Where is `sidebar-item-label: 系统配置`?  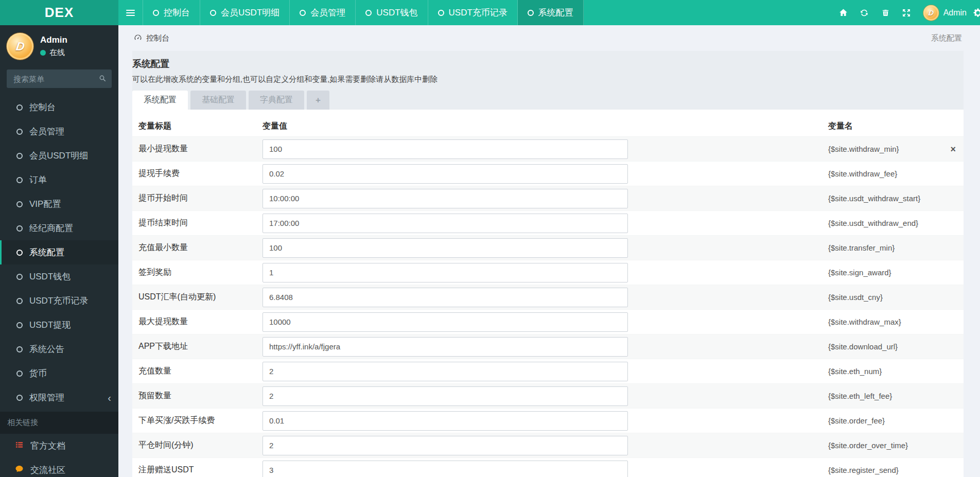
sidebar-item-label: 系统配置 is located at coordinates (47, 252).